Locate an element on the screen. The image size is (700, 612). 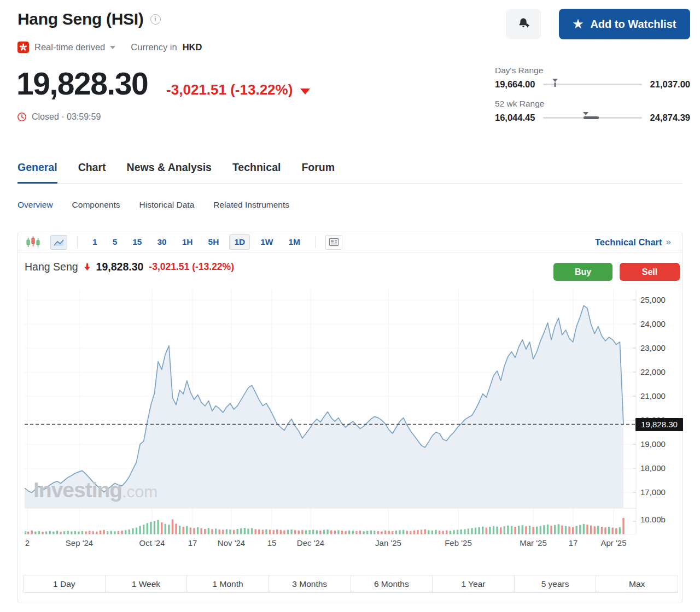
days-range-low: 19,664.00 is located at coordinates (515, 84).